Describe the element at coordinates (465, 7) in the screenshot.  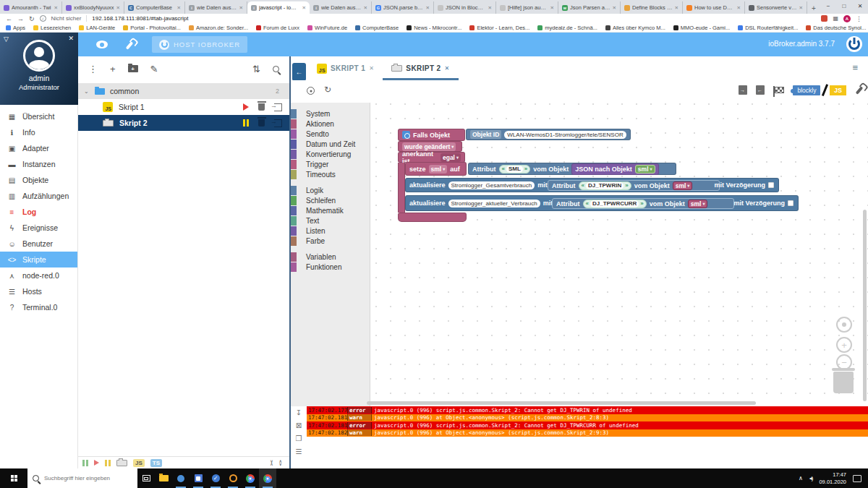
I see `browser-tab: JSON in Blockly parse ✕` at that location.